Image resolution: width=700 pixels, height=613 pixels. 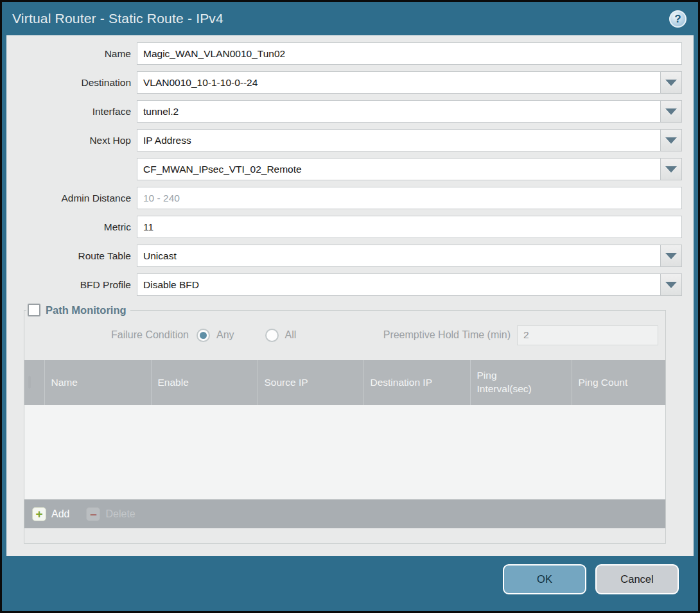 What do you see at coordinates (618, 383) in the screenshot?
I see `column-header-ping-count: Ping Count` at bounding box center [618, 383].